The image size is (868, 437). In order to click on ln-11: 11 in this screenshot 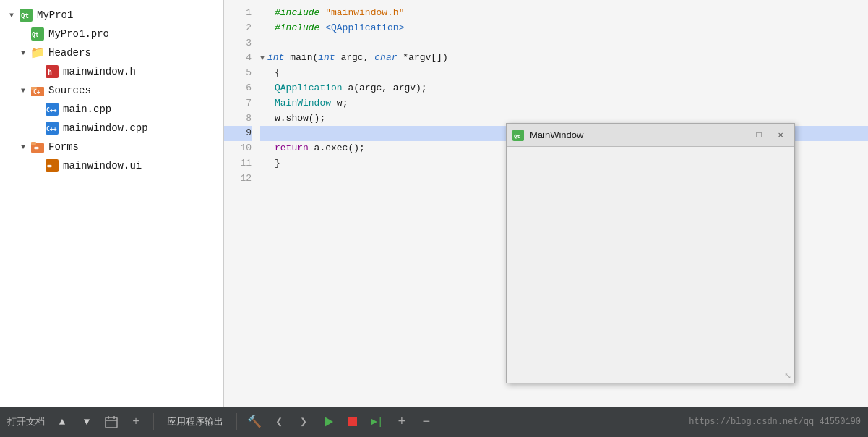, I will do `click(238, 164)`.